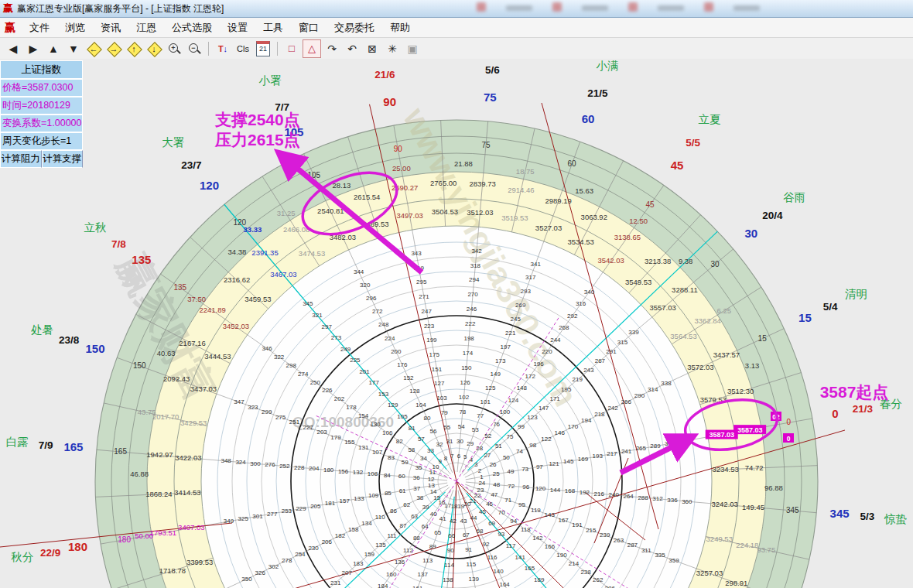 This screenshot has height=588, width=913. What do you see at coordinates (75, 28) in the screenshot?
I see `menu-item-浏览: 浏览` at bounding box center [75, 28].